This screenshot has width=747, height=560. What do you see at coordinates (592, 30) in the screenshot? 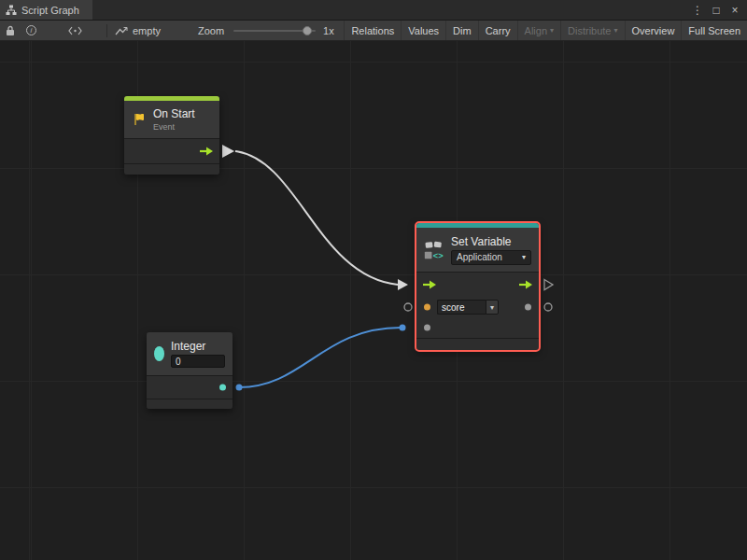
I see `distribute-button: Distribute ▾` at bounding box center [592, 30].